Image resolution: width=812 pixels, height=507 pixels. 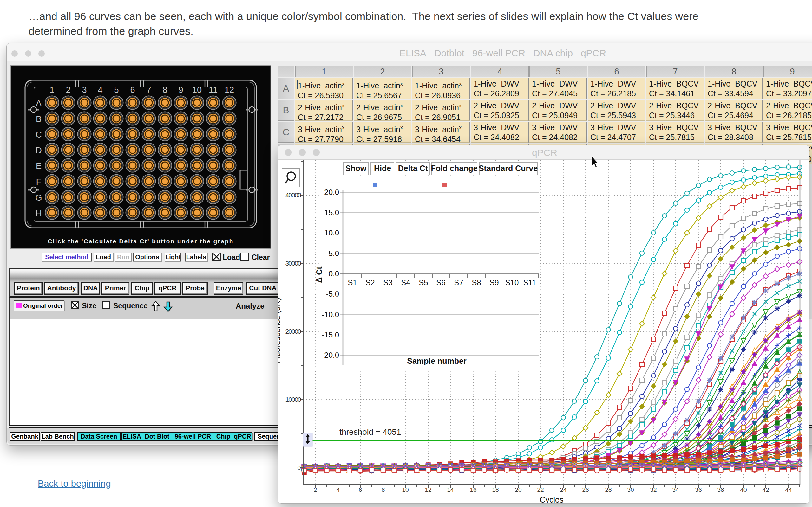 What do you see at coordinates (458, 282) in the screenshot?
I see `svg-text: S7` at bounding box center [458, 282].